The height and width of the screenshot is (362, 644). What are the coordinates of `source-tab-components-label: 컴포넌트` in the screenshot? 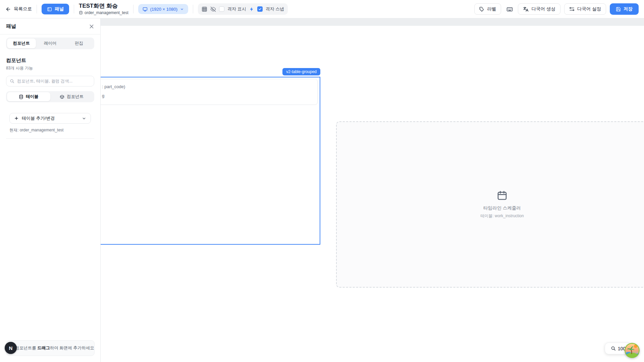 It's located at (75, 97).